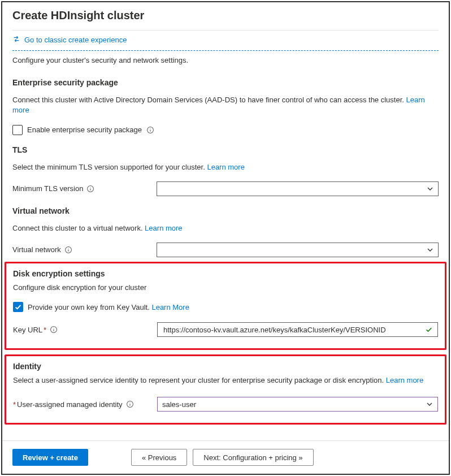  Describe the element at coordinates (68, 405) in the screenshot. I see `identity-label: *User-assigned managed identity` at that location.